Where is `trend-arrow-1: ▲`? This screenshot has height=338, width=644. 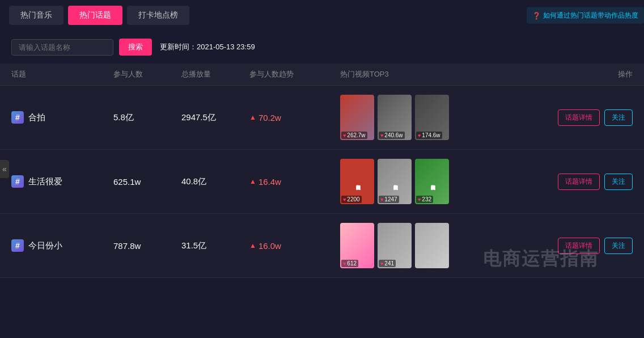
trend-arrow-1: ▲ is located at coordinates (253, 117).